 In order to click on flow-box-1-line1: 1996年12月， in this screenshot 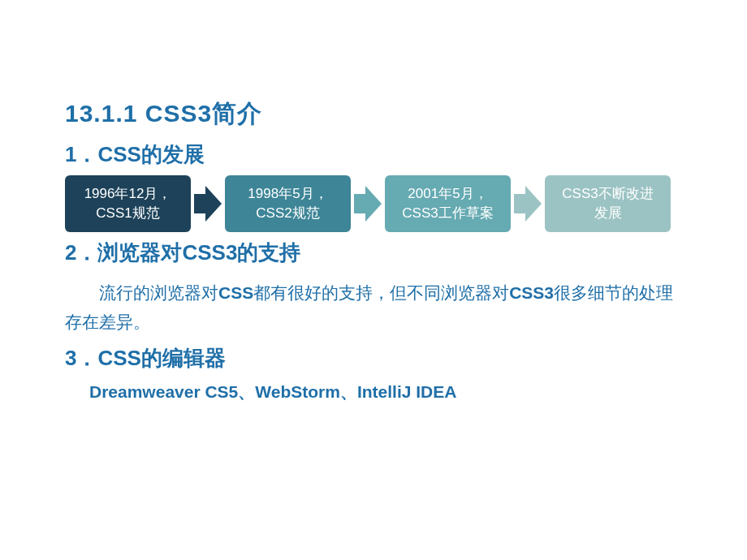, I will do `click(128, 194)`.